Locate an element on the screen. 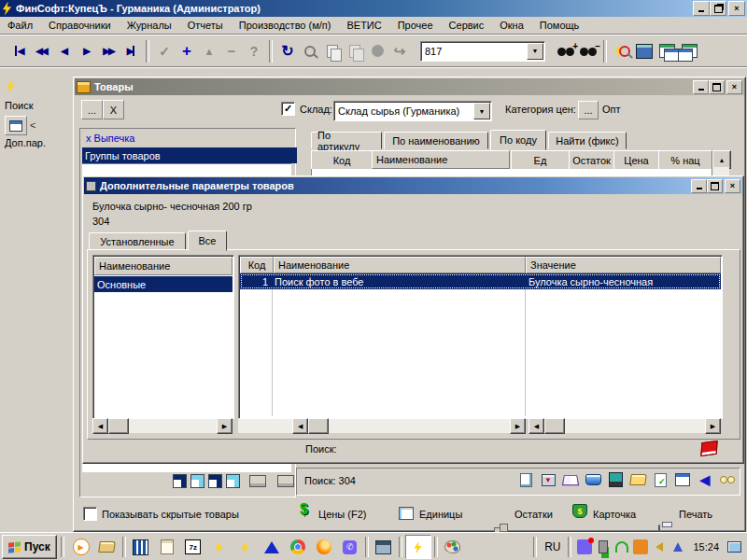 This screenshot has width=747, height=560. price-category-browse-button: ... is located at coordinates (588, 110).